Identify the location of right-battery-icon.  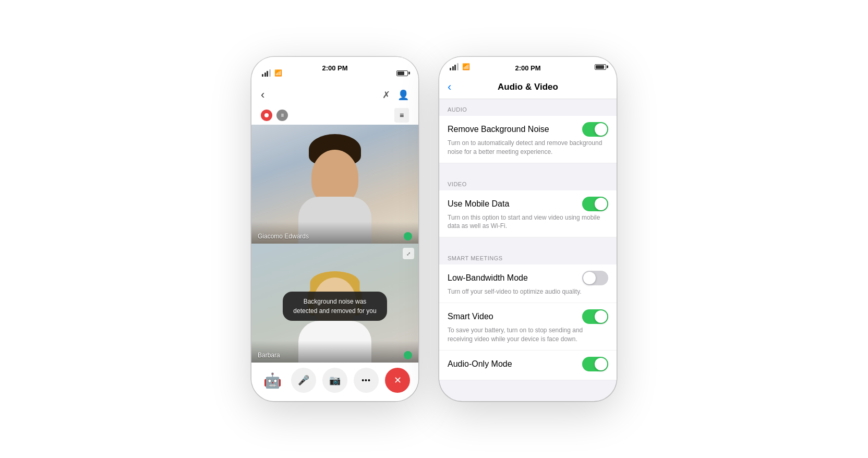
(600, 67).